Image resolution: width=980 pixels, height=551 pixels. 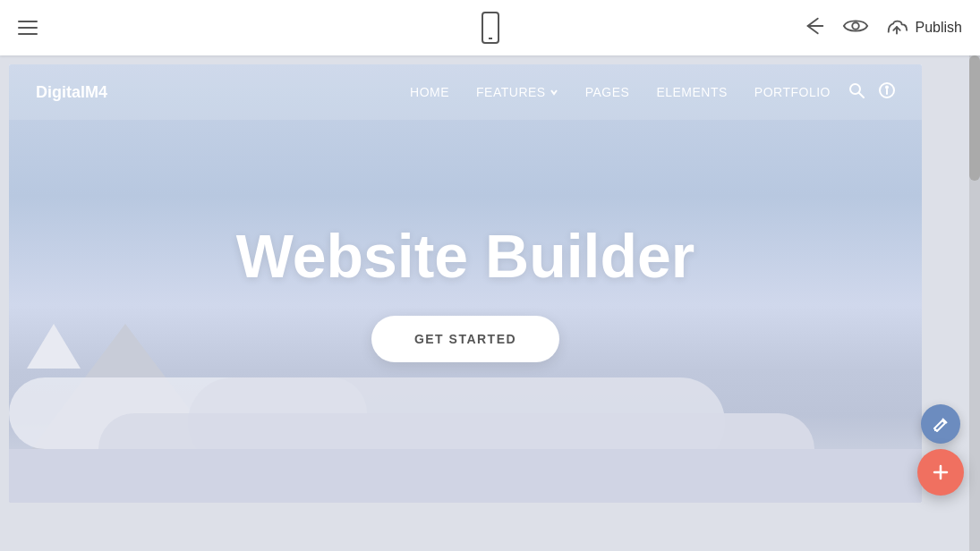 What do you see at coordinates (490, 28) in the screenshot?
I see `mobile-view-icon` at bounding box center [490, 28].